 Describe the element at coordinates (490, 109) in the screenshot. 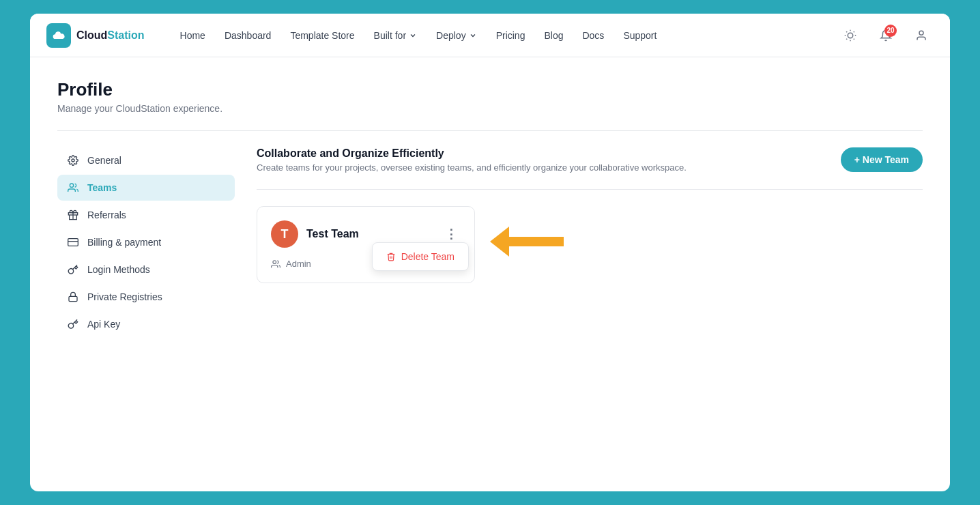

I see `page-subtitle: Manage your CloudStation experience.` at that location.